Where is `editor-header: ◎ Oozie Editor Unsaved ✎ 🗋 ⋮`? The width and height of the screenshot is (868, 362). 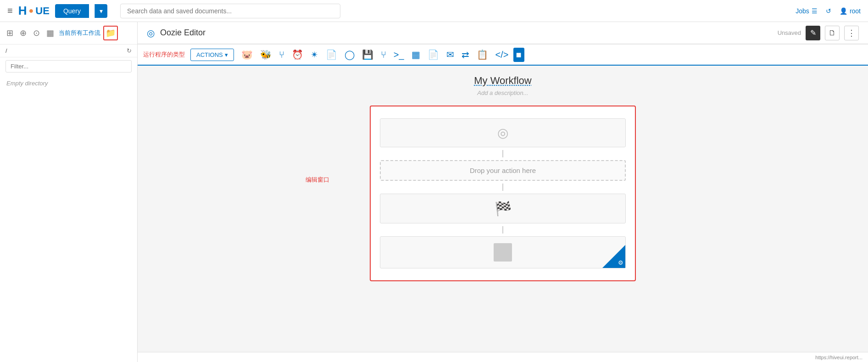
editor-header: ◎ Oozie Editor Unsaved ✎ 🗋 ⋮ is located at coordinates (503, 33).